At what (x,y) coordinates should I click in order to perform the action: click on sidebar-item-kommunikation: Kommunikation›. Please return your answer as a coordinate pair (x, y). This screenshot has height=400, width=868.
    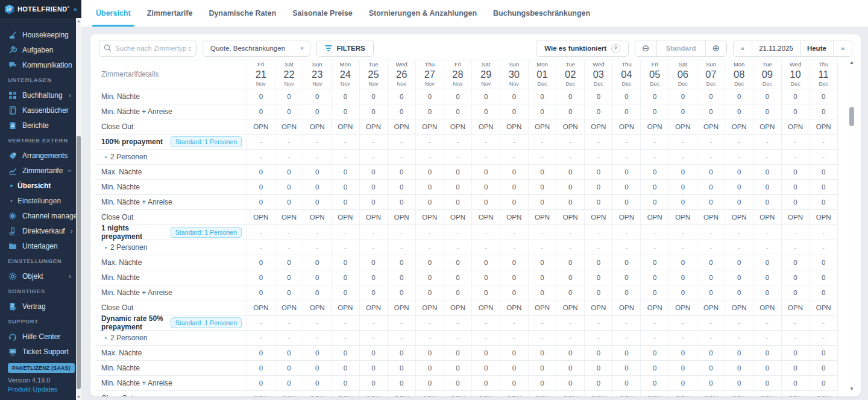
    Looking at the image, I should click on (38, 65).